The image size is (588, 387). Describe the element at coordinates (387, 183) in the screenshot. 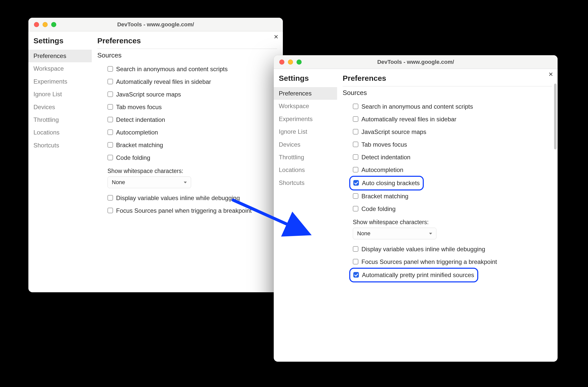

I see `checkbox-option: Auto closing brackets` at that location.